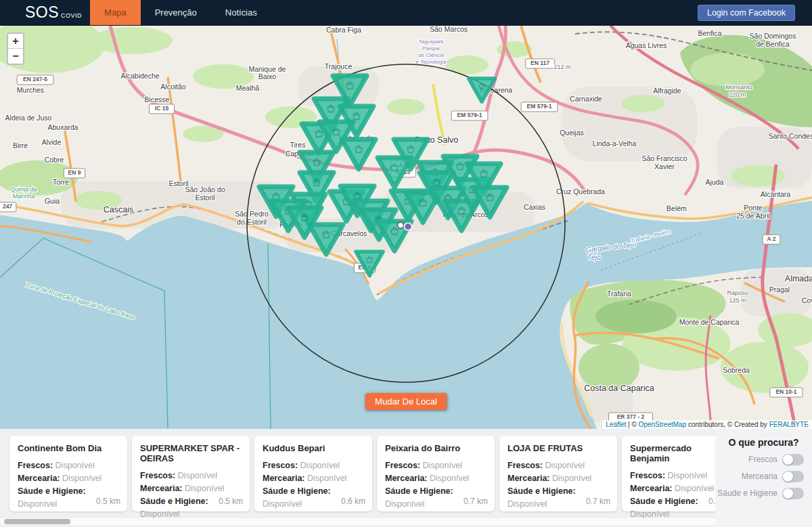  I want to click on filter-toggle-saude-e-higiene, so click(793, 494).